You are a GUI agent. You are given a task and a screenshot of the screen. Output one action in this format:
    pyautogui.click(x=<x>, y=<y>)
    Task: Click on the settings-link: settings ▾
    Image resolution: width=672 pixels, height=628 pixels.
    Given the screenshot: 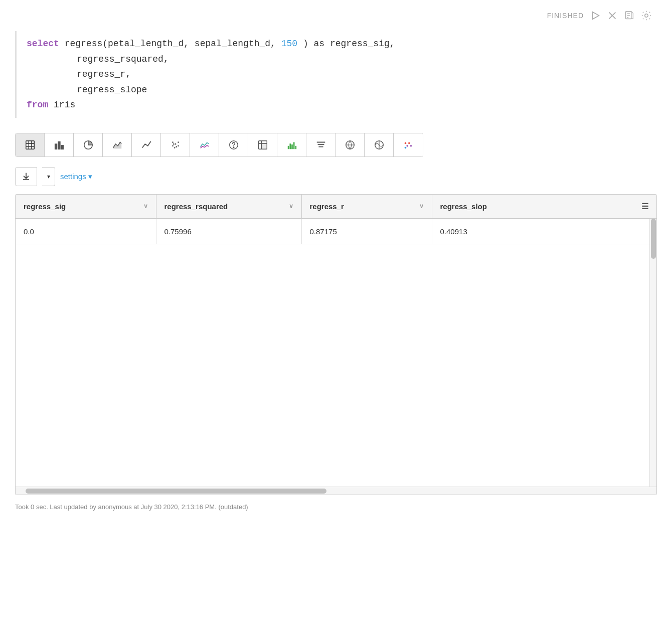 What is the action you would take?
    pyautogui.click(x=76, y=177)
    